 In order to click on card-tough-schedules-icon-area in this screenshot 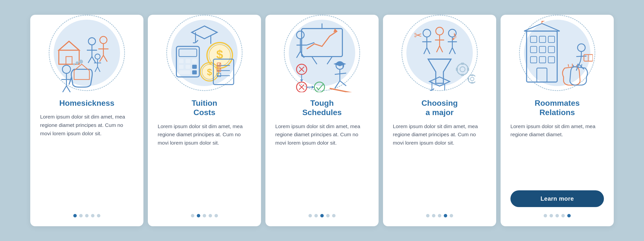, I will do `click(322, 54)`.